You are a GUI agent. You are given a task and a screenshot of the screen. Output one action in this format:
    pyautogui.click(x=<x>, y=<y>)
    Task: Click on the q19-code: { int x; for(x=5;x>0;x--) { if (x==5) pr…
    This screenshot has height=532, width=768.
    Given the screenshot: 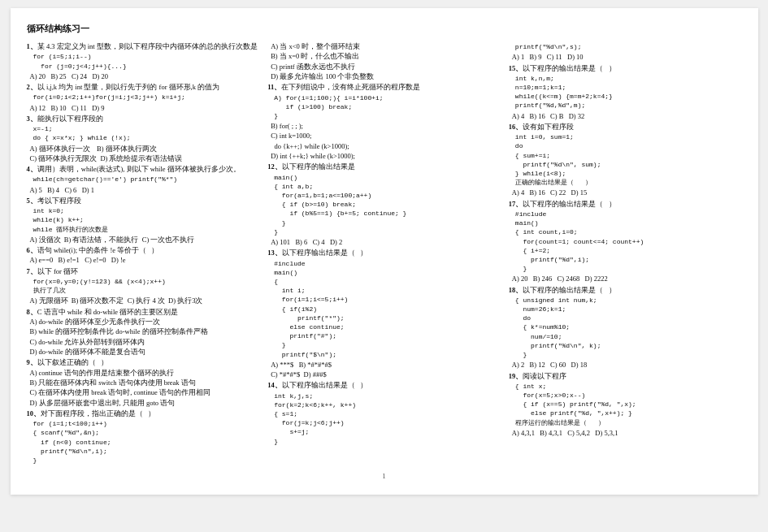 What is the action you would take?
    pyautogui.click(x=629, y=404)
    